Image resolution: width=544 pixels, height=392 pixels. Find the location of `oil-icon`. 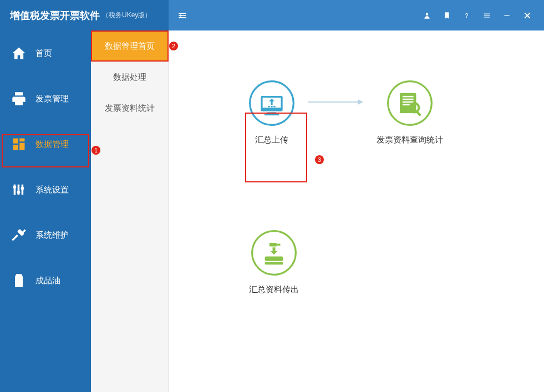

oil-icon is located at coordinates (19, 281).